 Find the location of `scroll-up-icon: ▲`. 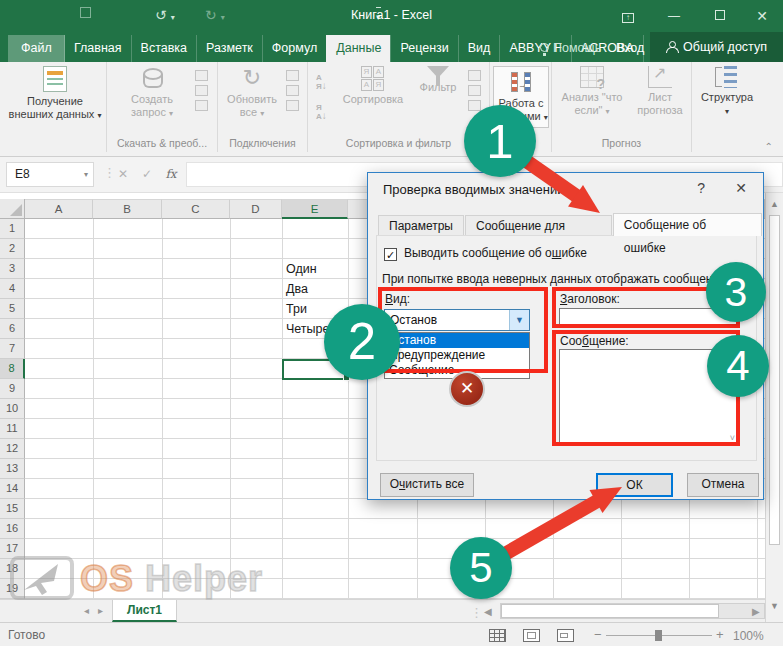

scroll-up-icon: ▲ is located at coordinates (774, 204).